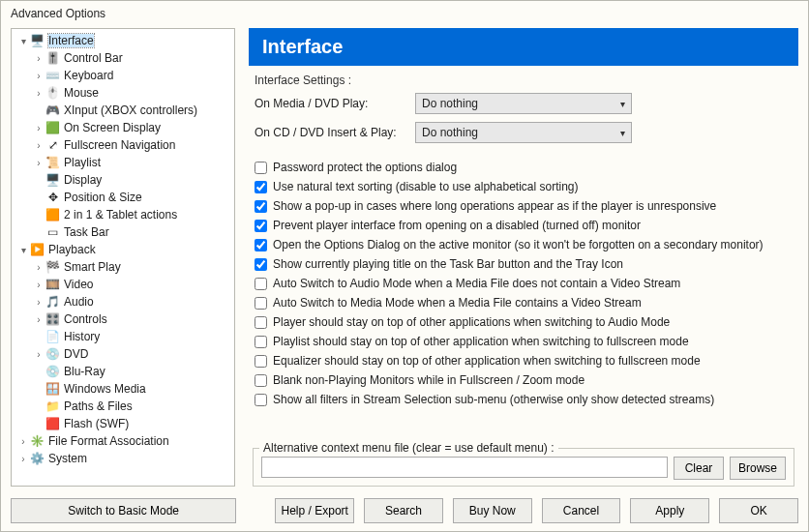 Image resolution: width=809 pixels, height=532 pixels. Describe the element at coordinates (524, 399) in the screenshot. I see `checkbox-row: Show all filters in Stream Selection sub…` at that location.